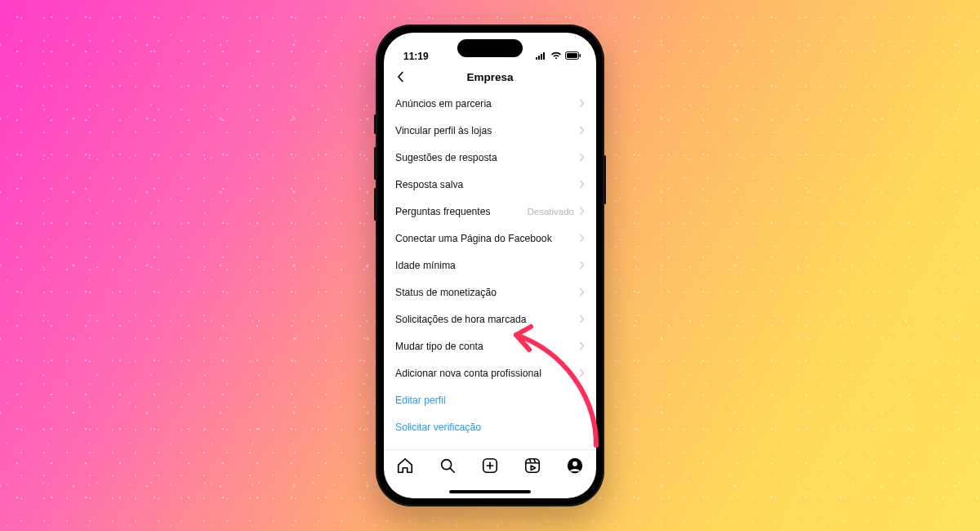 This screenshot has width=980, height=531. I want to click on list-item: Conectar uma Página do Facebook, so click(490, 239).